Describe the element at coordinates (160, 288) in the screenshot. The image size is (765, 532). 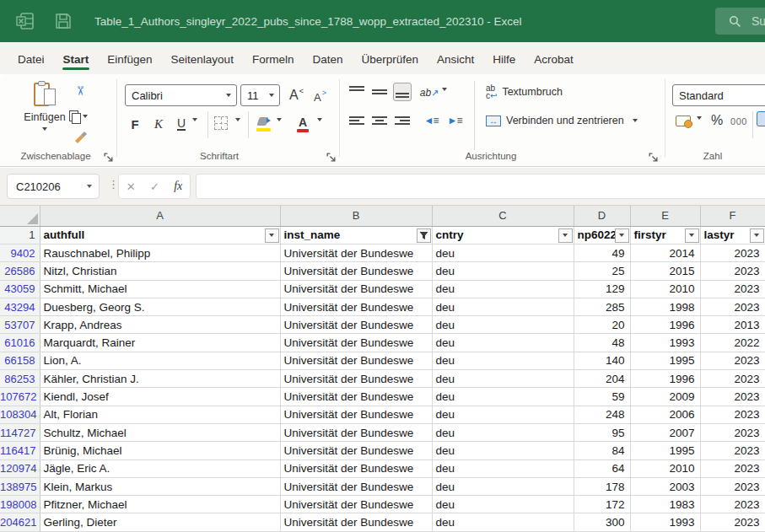
I see `cell-authfull: Schmitt, Michael` at that location.